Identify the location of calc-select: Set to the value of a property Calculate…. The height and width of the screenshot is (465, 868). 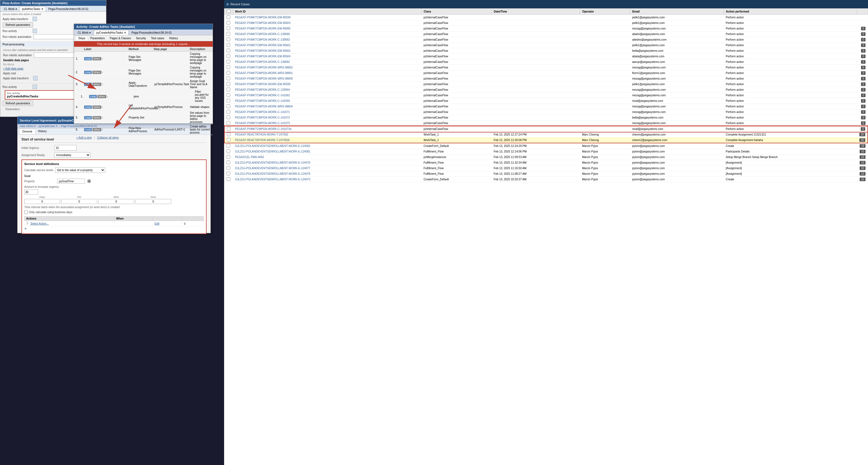
(80, 170).